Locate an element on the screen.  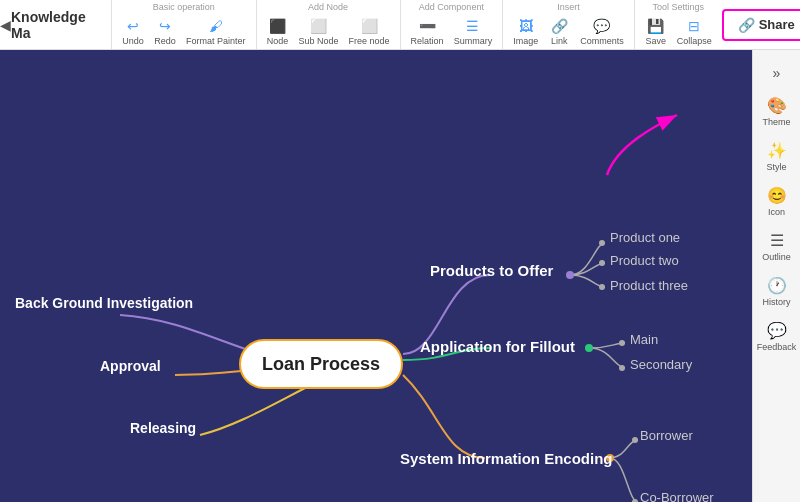
toolbar-add-node: Add Node ⬛ Node ⬜ Sub Node ⬜ Free node is located at coordinates (328, 25).